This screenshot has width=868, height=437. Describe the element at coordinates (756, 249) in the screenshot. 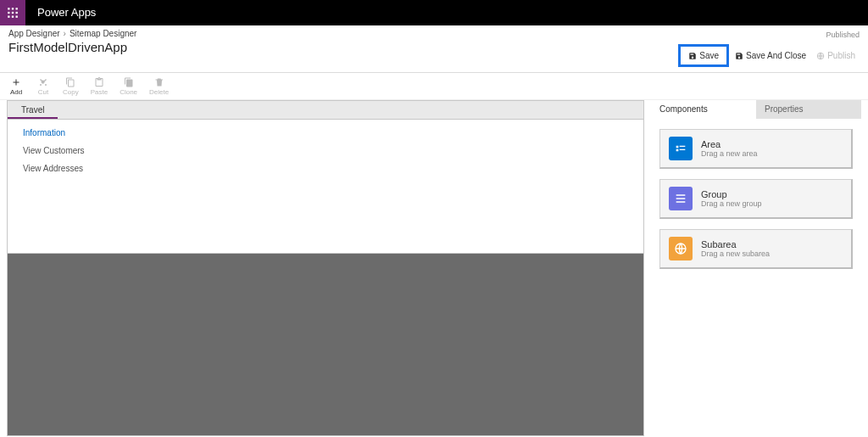

I see `component-card-subarea: Subarea Drag a new subarea` at that location.